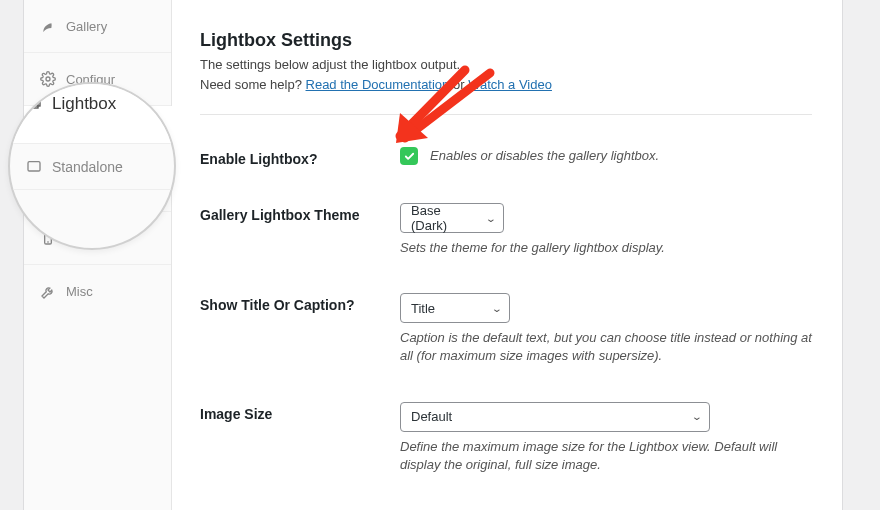 Image resolution: width=880 pixels, height=510 pixels. I want to click on enable-lightbox-checkbox, so click(409, 156).